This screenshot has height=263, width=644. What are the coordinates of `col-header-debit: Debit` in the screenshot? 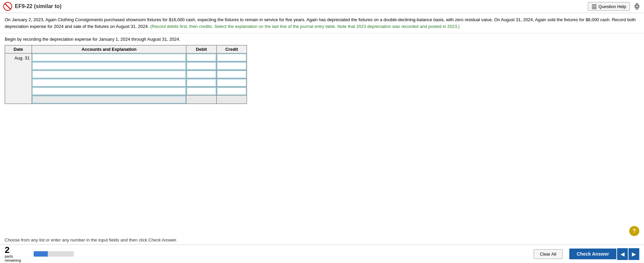 It's located at (202, 49).